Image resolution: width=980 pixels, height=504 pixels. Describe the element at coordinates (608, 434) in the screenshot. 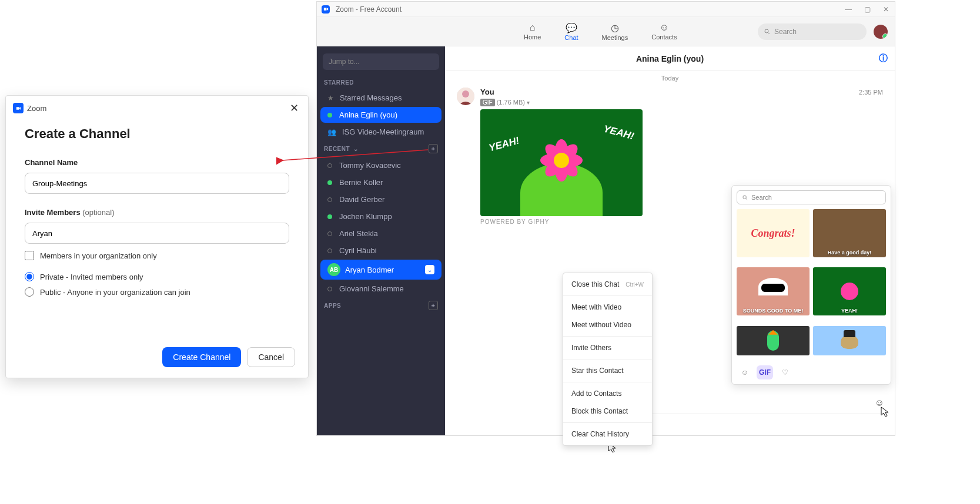

I see `ctx-clear: Clear Chat History` at that location.